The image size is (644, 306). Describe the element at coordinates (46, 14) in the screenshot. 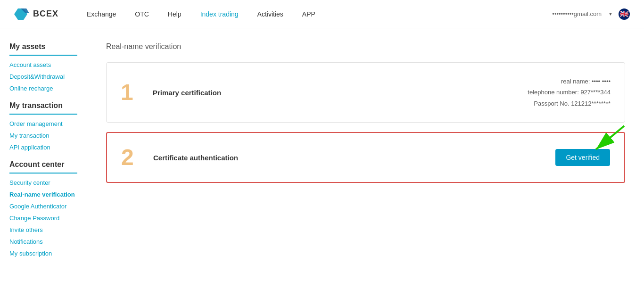

I see `logo-text: BCEX` at that location.